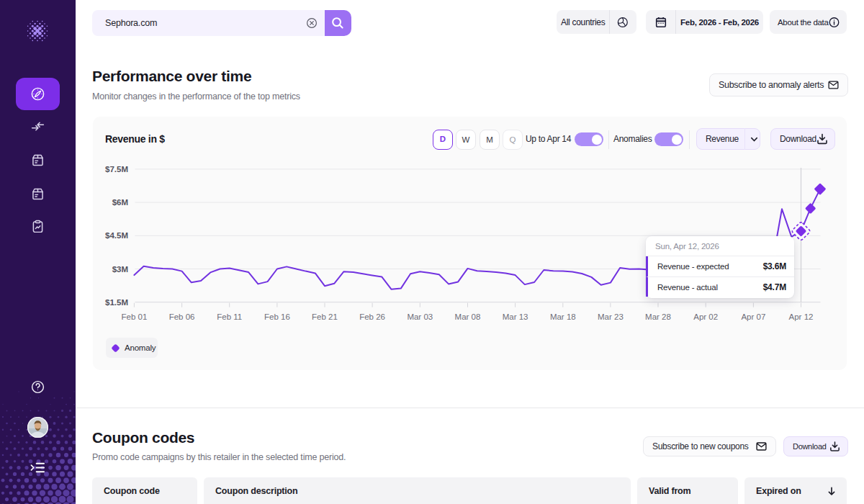  Describe the element at coordinates (420, 317) in the screenshot. I see `svg-text: Mar 03` at that location.